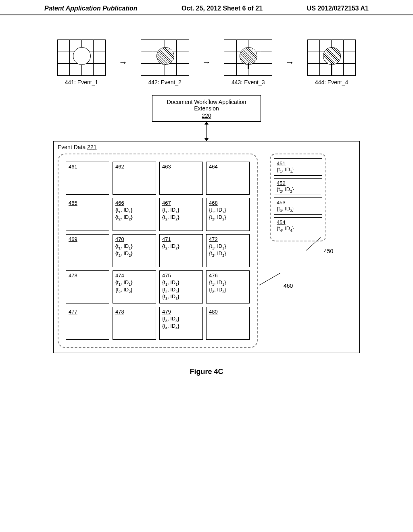  Describe the element at coordinates (165, 62) in the screenshot. I see `event-block: 442: Event_2` at that location.